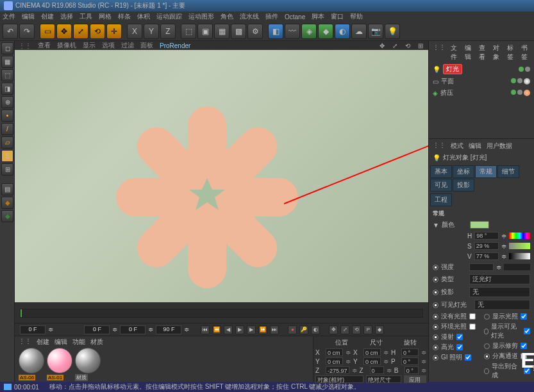 The width and height of the screenshot is (534, 392). I want to click on am-mode: 模式, so click(457, 146).